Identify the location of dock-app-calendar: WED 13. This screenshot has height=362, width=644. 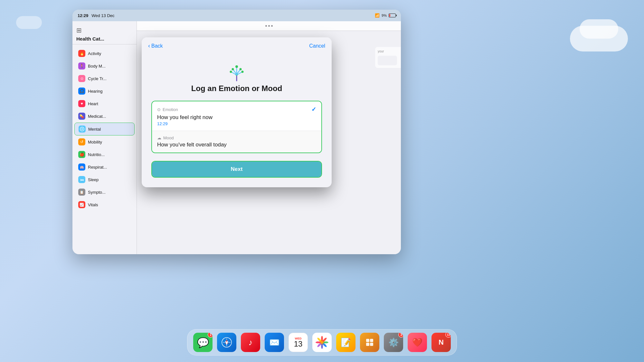
(298, 342).